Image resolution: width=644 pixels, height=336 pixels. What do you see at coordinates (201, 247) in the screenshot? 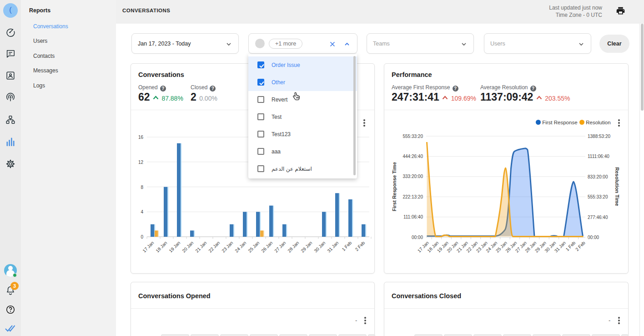
I see `svg-text: 21 Jan` at bounding box center [201, 247].